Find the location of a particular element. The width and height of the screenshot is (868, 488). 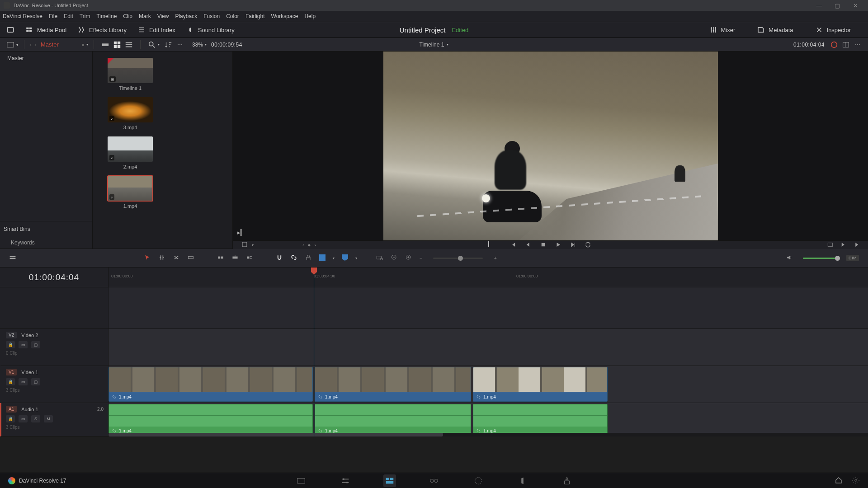

overwrite-icon is located at coordinates (235, 258).